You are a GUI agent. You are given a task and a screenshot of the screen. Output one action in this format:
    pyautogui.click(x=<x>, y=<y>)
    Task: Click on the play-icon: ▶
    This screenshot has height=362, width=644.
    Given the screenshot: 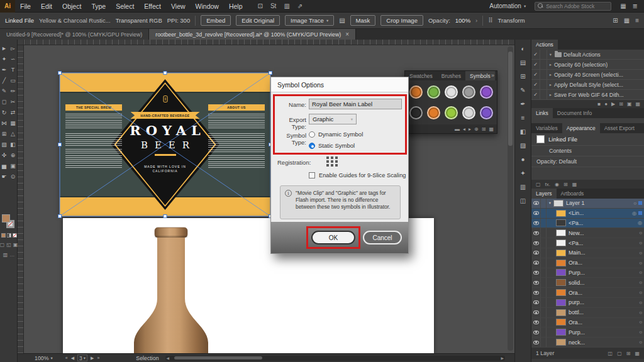 What is the action you would take?
    pyautogui.click(x=613, y=104)
    